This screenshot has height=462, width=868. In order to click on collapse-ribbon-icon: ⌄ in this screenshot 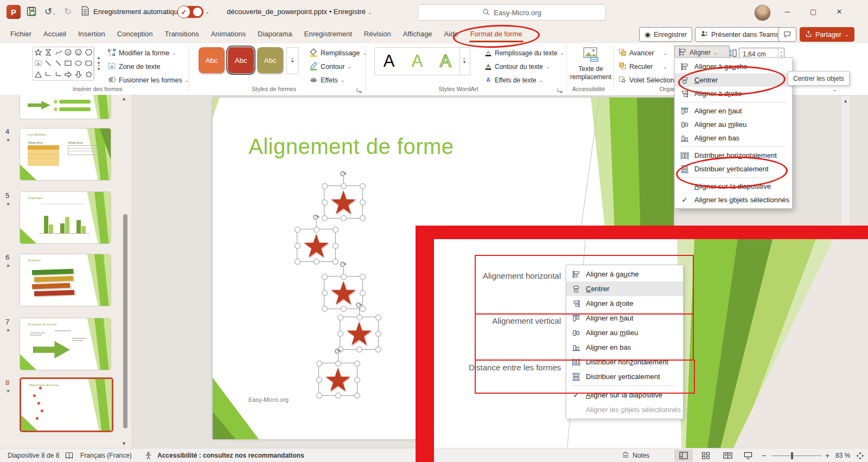, I will do `click(834, 89)`.